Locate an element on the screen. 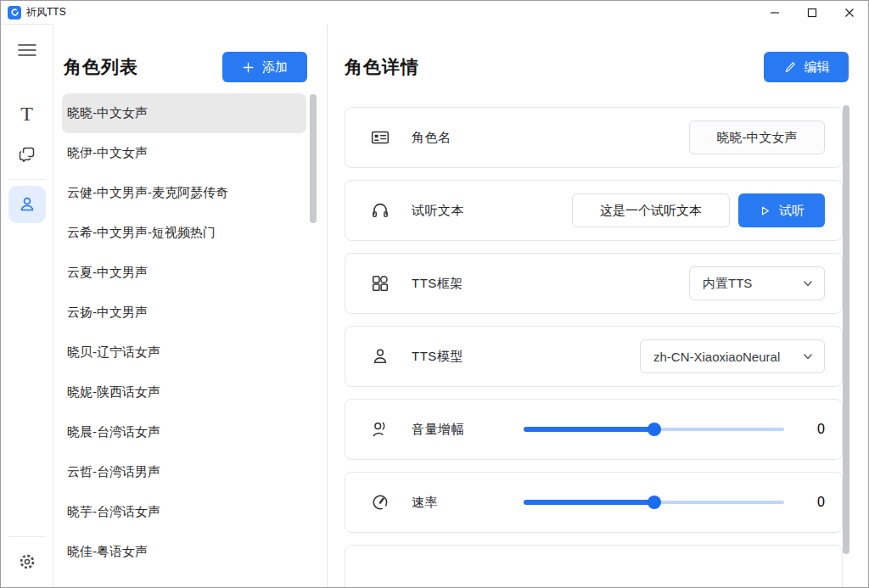  role-list-item: 云夏-中文男声 is located at coordinates (184, 273).